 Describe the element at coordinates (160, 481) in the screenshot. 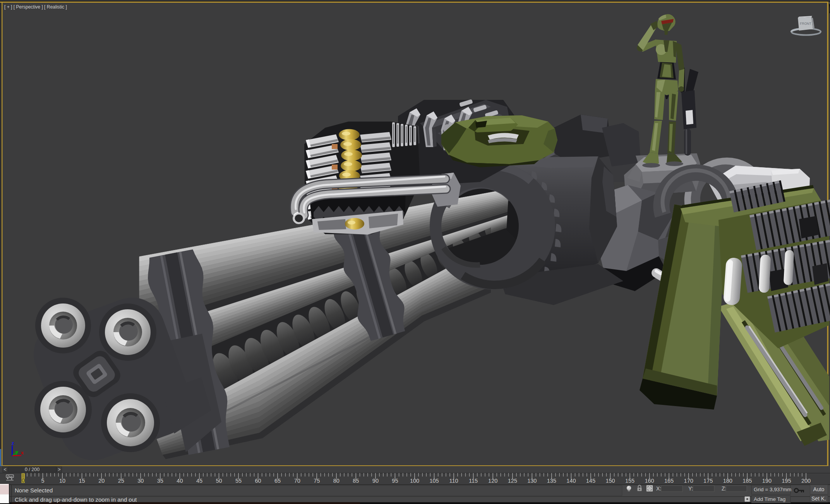

I see `svg-text: 35` at that location.